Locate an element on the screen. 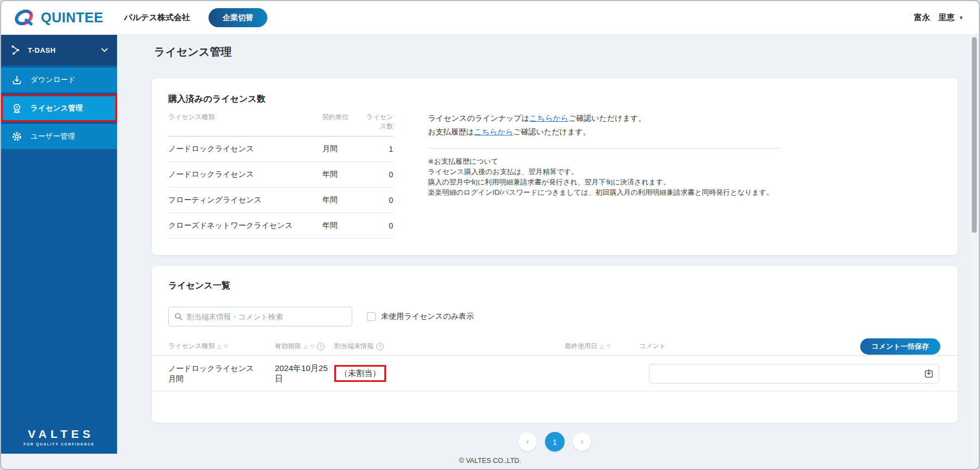 This screenshot has height=470, width=980. column-header-last-used: 最終使用日 is located at coordinates (581, 346).